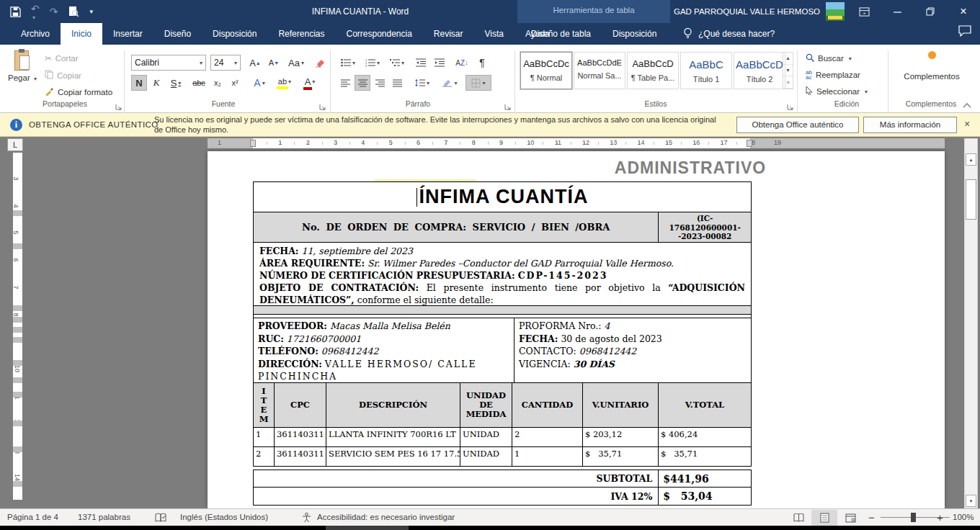  I want to click on styles-scroll-down-icon: ▼, so click(788, 71).